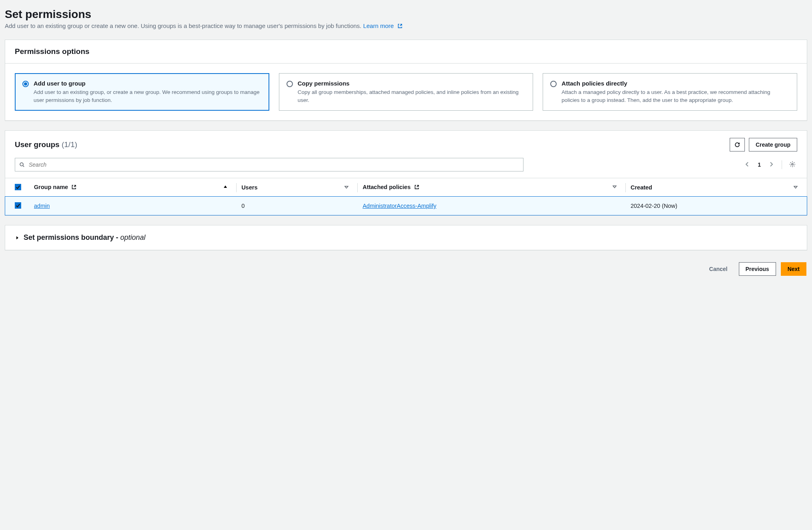 Image resolution: width=812 pixels, height=530 pixels. Describe the element at coordinates (670, 92) in the screenshot. I see `option-attach-policies: Attach policies directly Attach a manage…` at that location.